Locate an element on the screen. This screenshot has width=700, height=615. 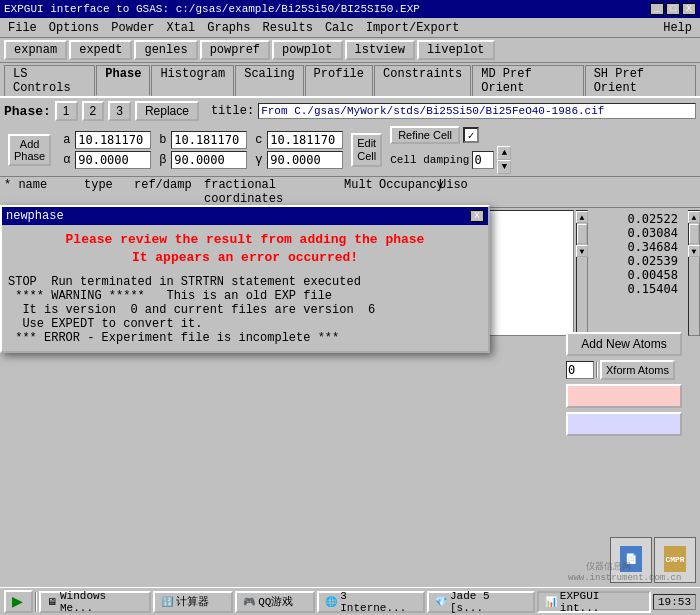
tab-strip: LS Controls Phase Histogram Scaling Prof… is located at coordinates (350, 80).